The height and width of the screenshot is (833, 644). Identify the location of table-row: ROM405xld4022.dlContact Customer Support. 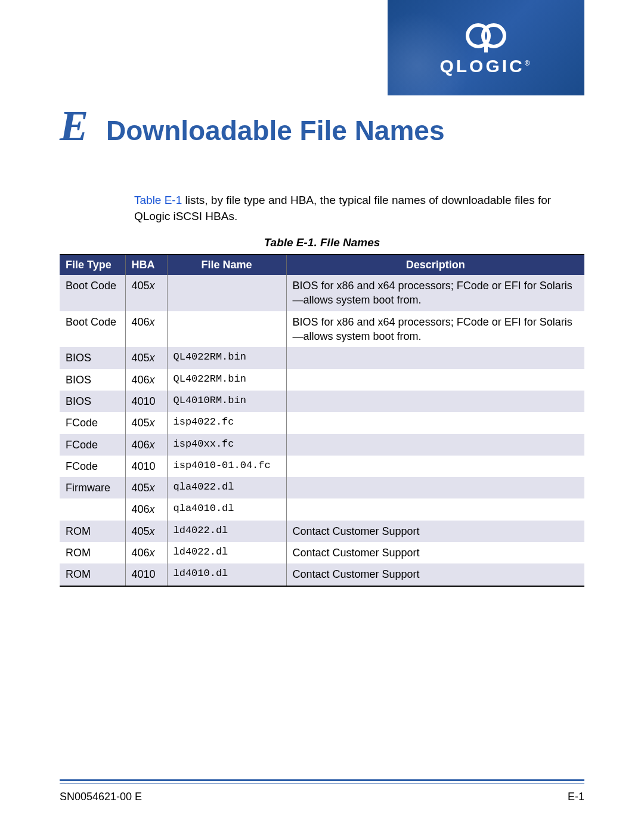
(322, 531).